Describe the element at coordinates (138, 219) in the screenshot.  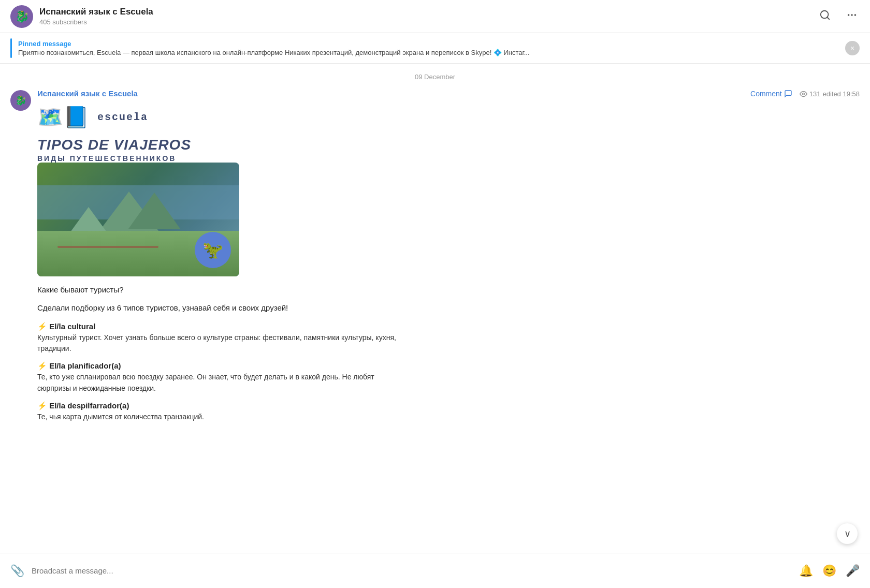
I see `post-image-background: 🦖` at that location.